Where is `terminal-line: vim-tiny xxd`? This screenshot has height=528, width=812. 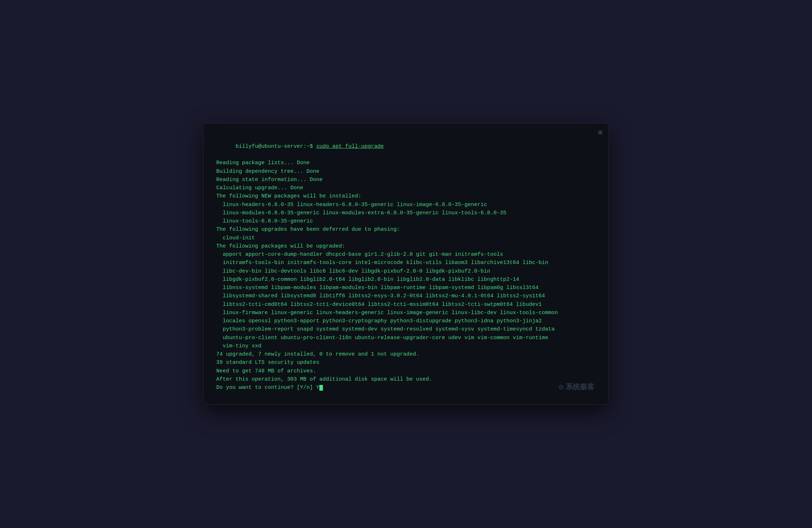 terminal-line: vim-tiny xxd is located at coordinates (406, 346).